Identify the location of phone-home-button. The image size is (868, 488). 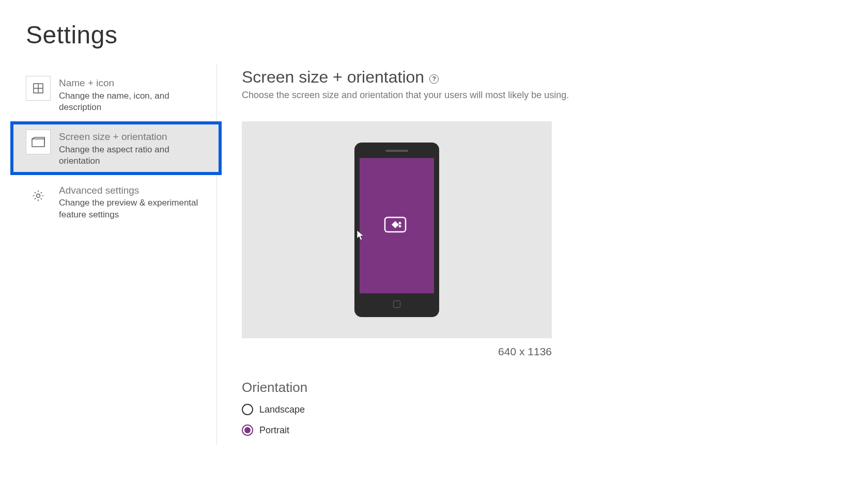
(397, 304).